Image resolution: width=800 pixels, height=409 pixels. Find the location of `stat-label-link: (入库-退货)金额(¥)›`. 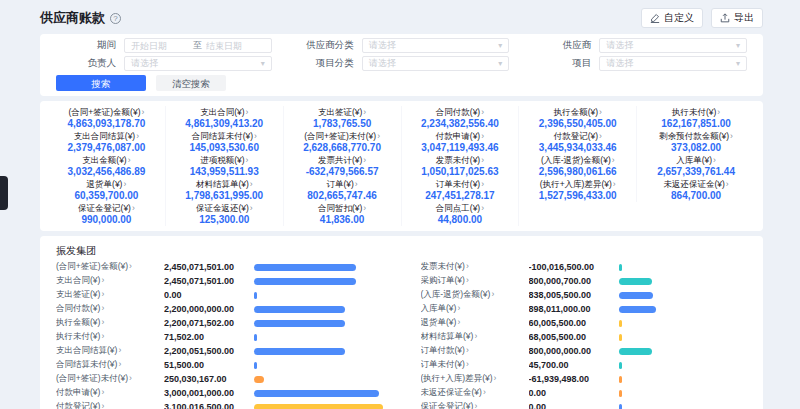

stat-label-link: (入库-退货)金额(¥)› is located at coordinates (578, 160).